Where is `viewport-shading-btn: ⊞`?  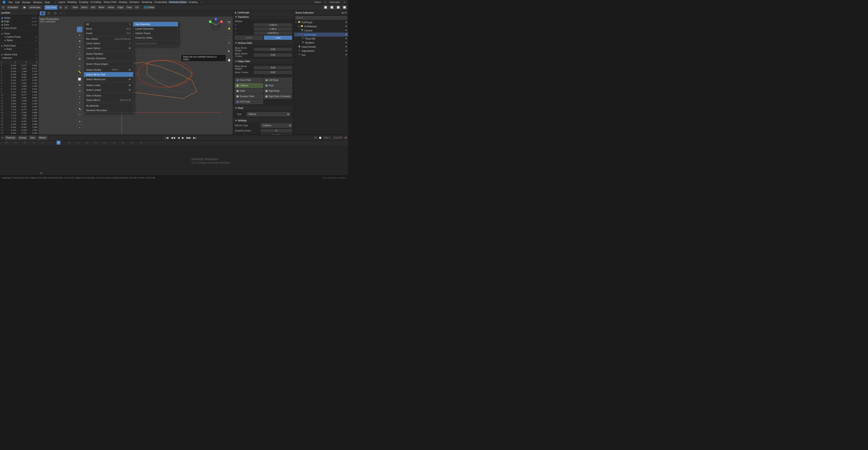 viewport-shading-btn: ⊞ is located at coordinates (61, 7).